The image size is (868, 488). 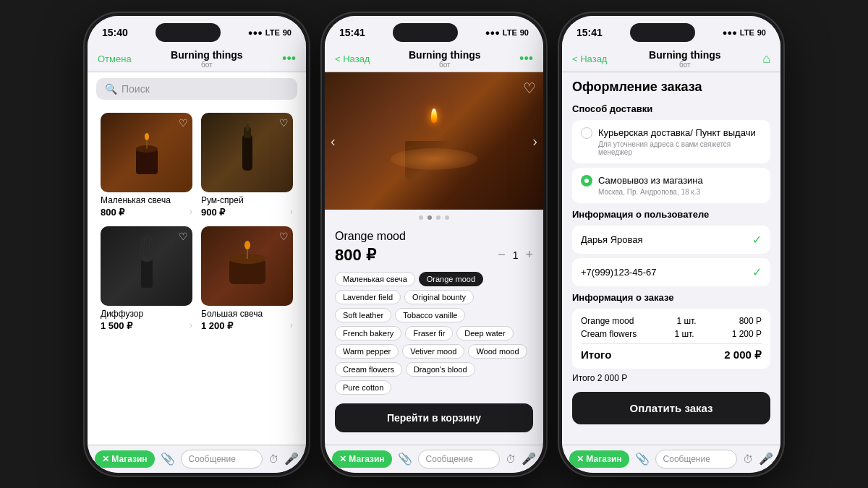 What do you see at coordinates (333, 140) in the screenshot?
I see `carousel-prev: ‹` at bounding box center [333, 140].